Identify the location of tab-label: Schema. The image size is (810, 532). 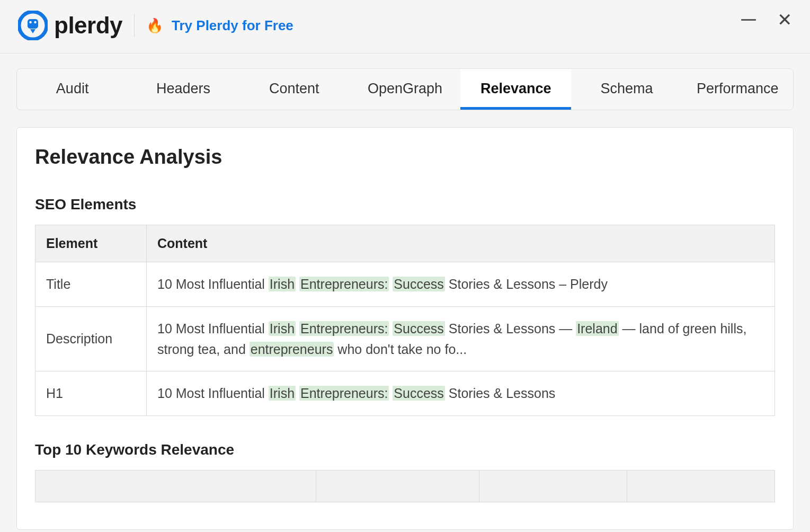
(627, 88).